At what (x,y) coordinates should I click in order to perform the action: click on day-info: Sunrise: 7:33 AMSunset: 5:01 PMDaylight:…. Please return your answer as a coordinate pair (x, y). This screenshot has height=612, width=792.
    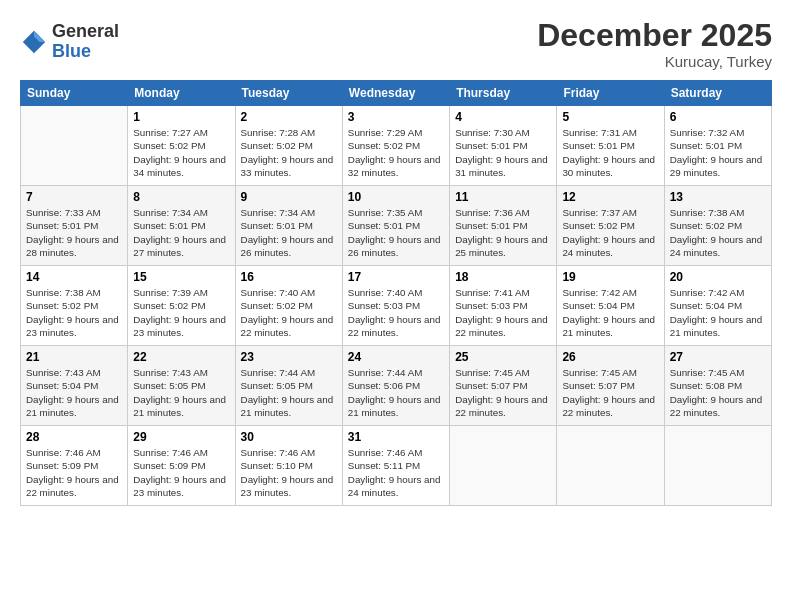
    Looking at the image, I should click on (74, 232).